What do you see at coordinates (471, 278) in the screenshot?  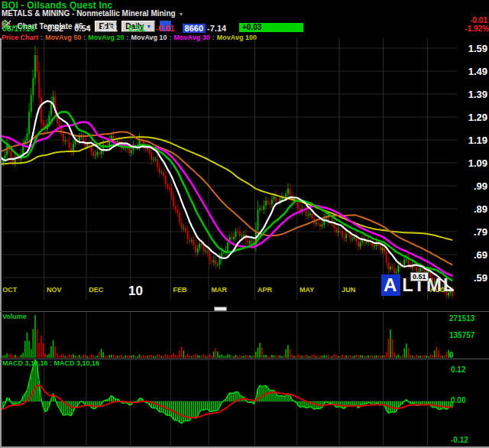 I see `price-axis-label: .59` at bounding box center [471, 278].